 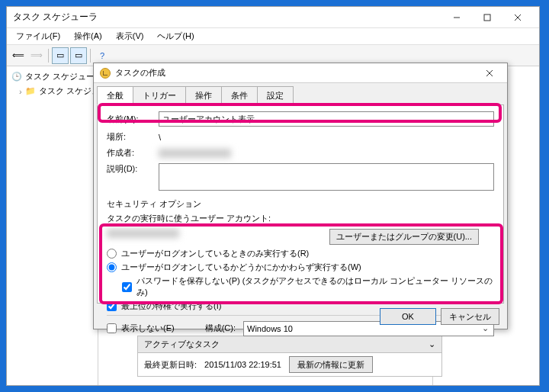 I want to click on description-input, so click(x=326, y=177).